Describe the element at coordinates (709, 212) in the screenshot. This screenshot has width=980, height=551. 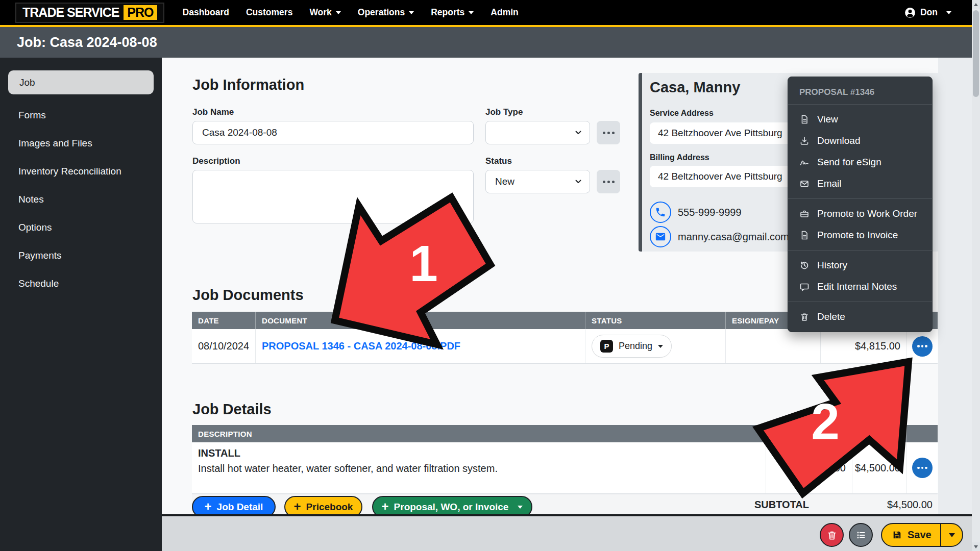
I see `customer-phone: 555-999-9999` at that location.